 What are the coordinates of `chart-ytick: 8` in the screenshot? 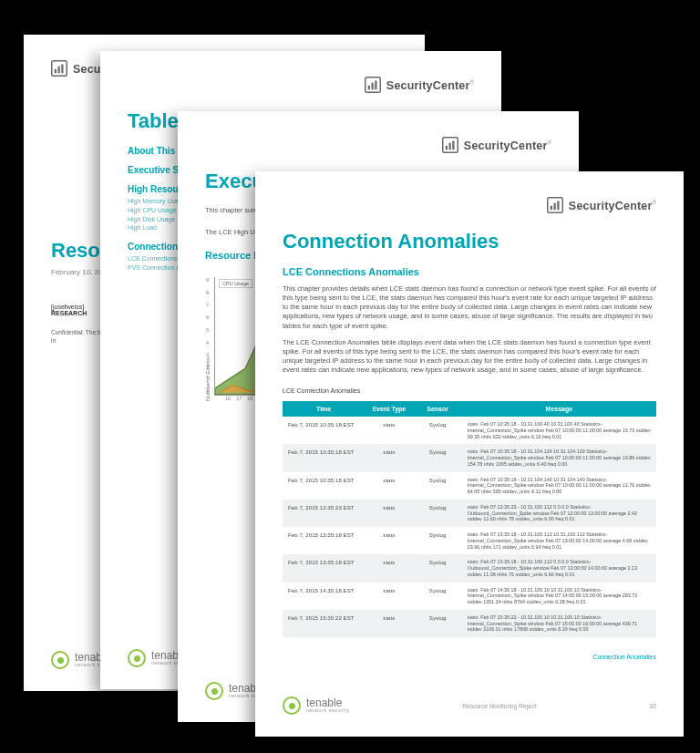 It's located at (208, 293).